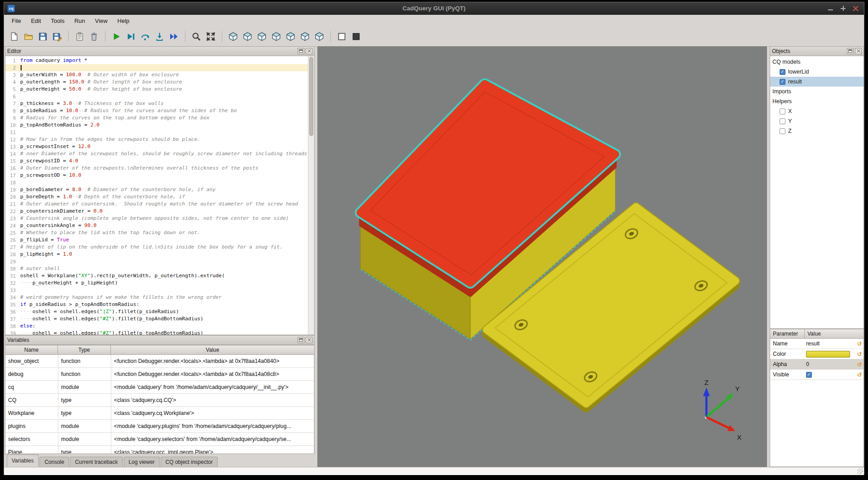  Describe the element at coordinates (12, 305) in the screenshot. I see `line-number: 35` at that location.